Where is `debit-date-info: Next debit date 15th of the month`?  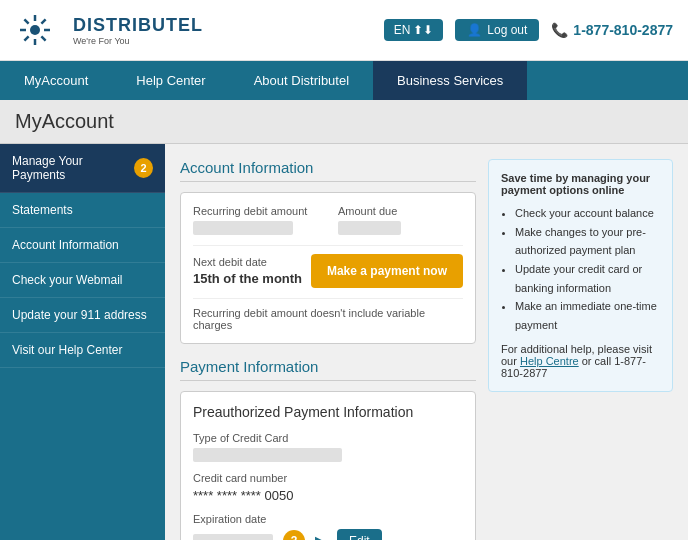 debit-date-info: Next debit date 15th of the month is located at coordinates (248, 271).